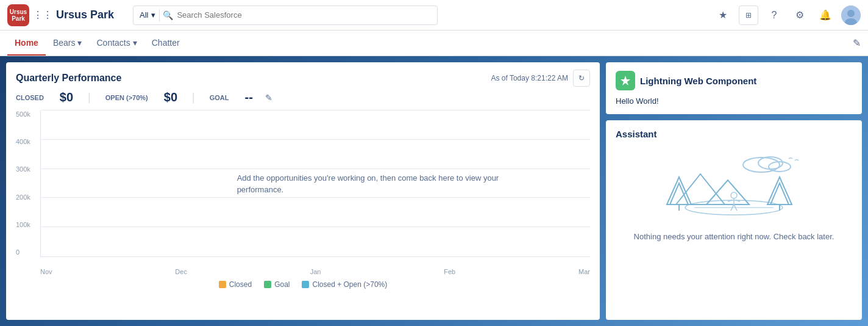 The height and width of the screenshot is (326, 868). Describe the element at coordinates (540, 78) in the screenshot. I see `qp-meta: As of Today 8:21:22 AM ↻` at that location.